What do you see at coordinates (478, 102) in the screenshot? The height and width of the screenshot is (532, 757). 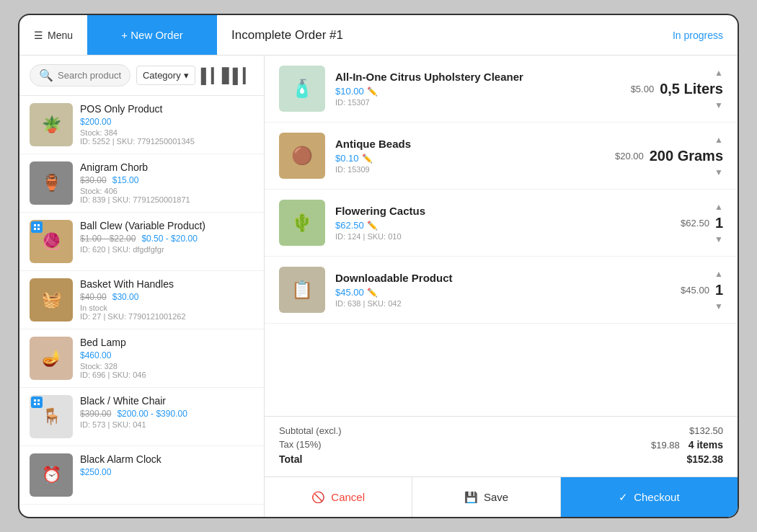 I see `order-item-id: ID: 15307` at bounding box center [478, 102].